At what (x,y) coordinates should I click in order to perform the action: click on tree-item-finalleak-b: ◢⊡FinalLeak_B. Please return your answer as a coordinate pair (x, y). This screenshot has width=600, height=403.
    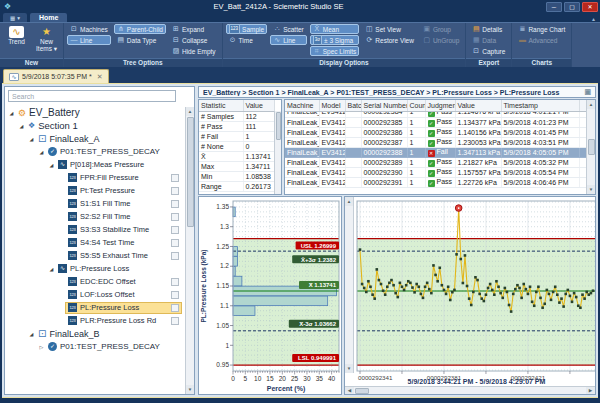
    Looking at the image, I should click on (100, 334).